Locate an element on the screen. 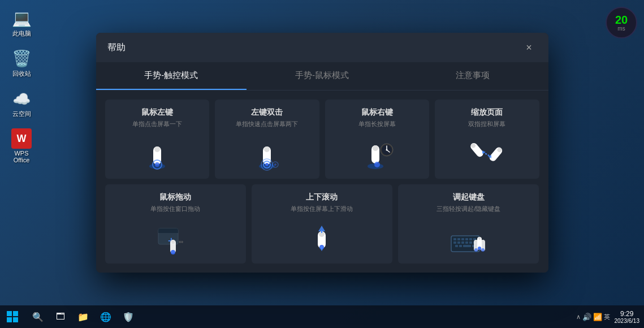  modal-title: 帮助 is located at coordinates (116, 48).